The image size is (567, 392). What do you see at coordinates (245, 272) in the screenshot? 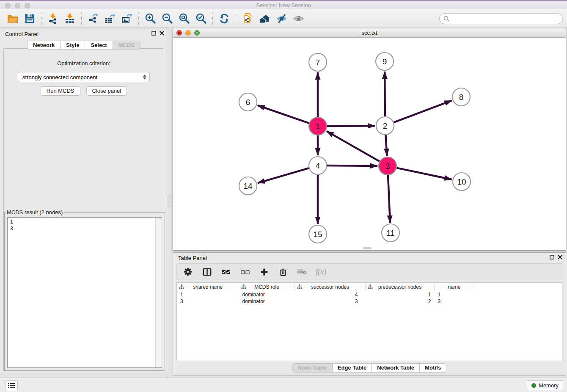
I see `deselect-all-columns-button` at bounding box center [245, 272].